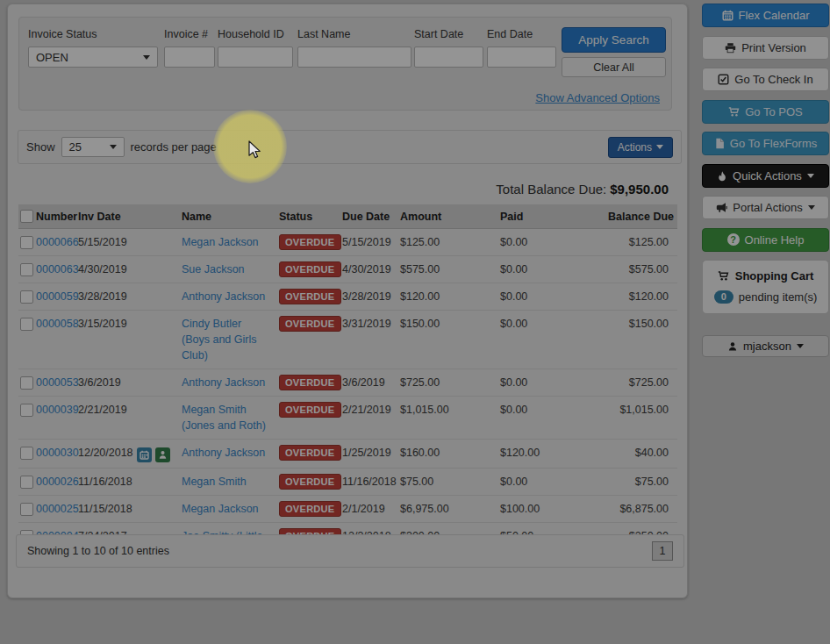 This screenshot has height=644, width=830. Describe the element at coordinates (54, 217) in the screenshot. I see `column-header-number: Number` at that location.